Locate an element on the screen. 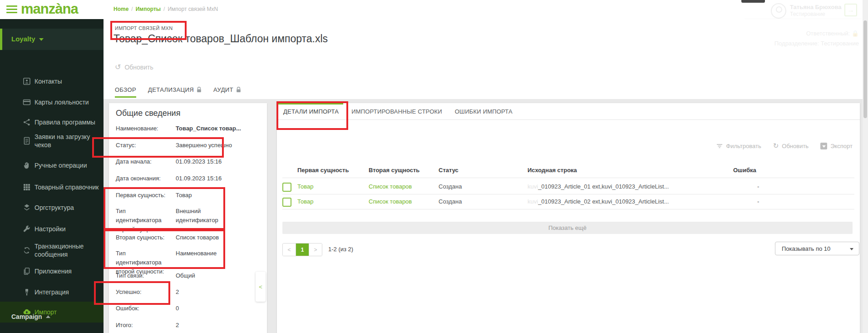 This screenshot has height=333, width=868. avatar is located at coordinates (779, 11).